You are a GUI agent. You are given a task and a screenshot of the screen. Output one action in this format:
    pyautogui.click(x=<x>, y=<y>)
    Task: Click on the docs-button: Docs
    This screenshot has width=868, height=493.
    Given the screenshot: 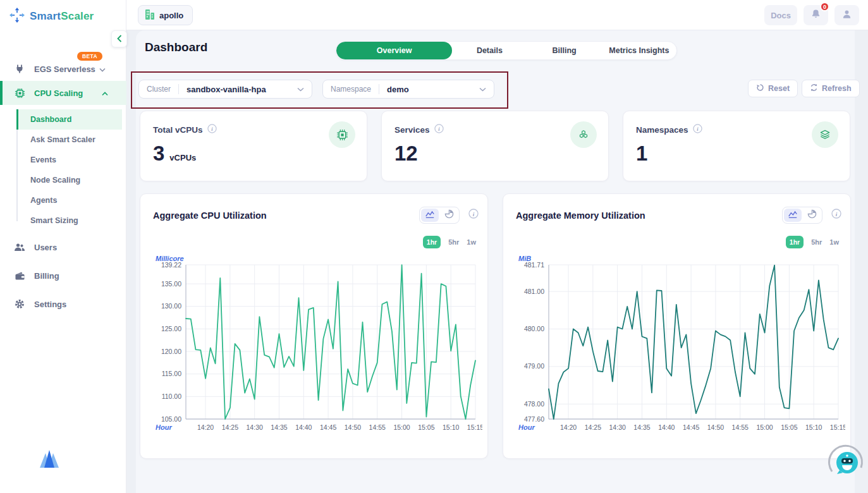 What is the action you would take?
    pyautogui.click(x=781, y=15)
    